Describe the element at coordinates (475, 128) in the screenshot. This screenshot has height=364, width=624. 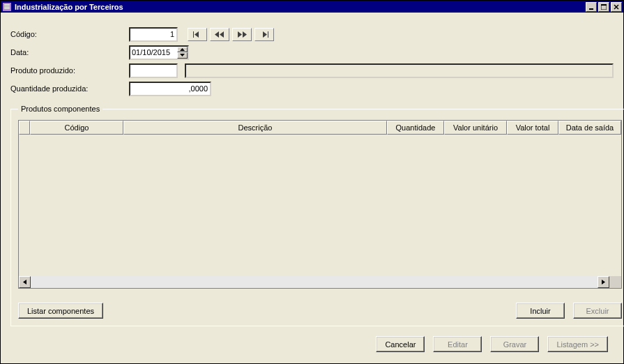
I see `col-valor-unitario: Valor unitário` at that location.